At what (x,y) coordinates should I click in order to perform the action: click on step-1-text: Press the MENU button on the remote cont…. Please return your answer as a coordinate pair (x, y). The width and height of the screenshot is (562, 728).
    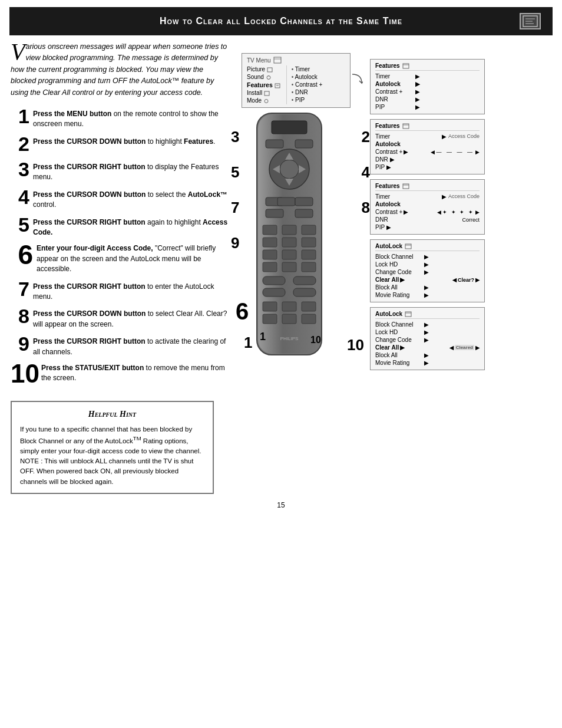
    Looking at the image, I should click on (131, 118).